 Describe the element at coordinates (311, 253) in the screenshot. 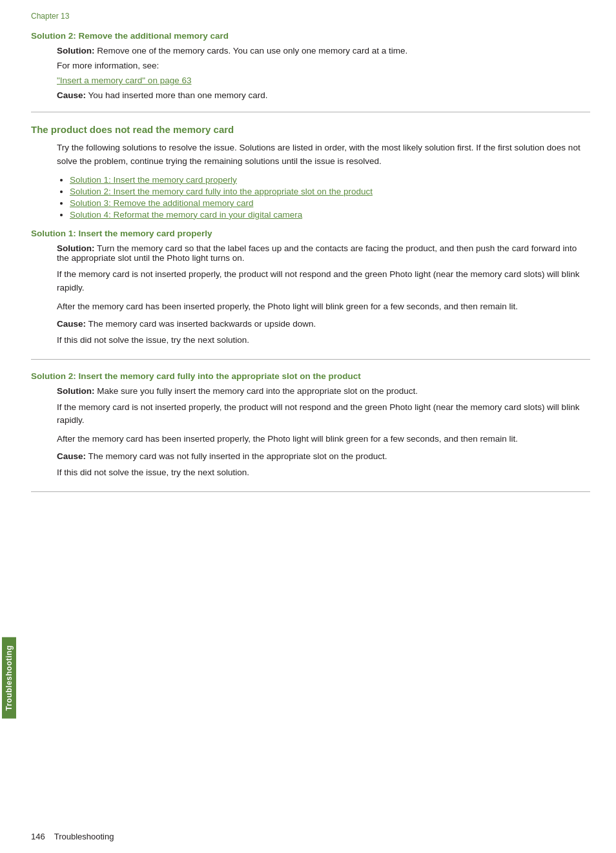

I see `sol1-solution: Solution: Turn the memory card so that t…` at that location.